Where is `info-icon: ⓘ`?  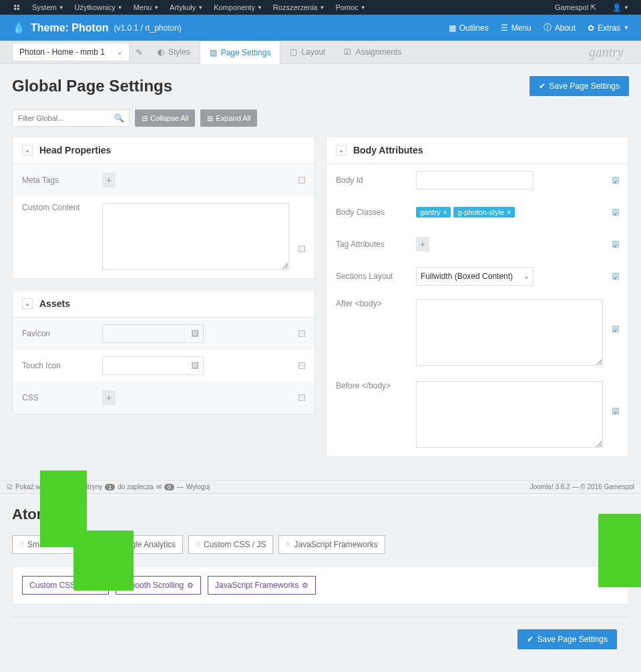
info-icon: ⓘ is located at coordinates (548, 28).